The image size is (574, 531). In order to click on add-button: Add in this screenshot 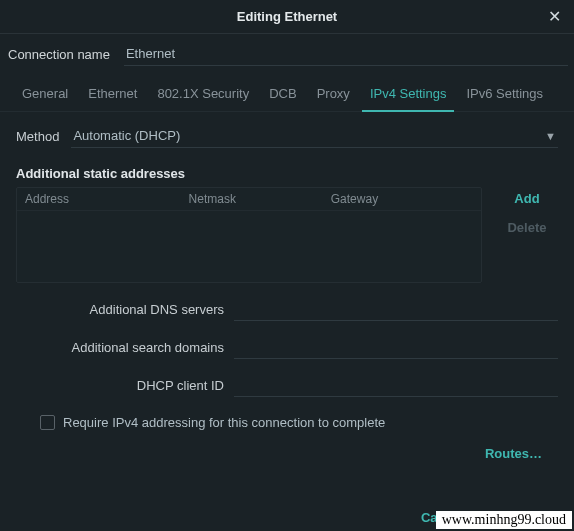, I will do `click(526, 198)`.